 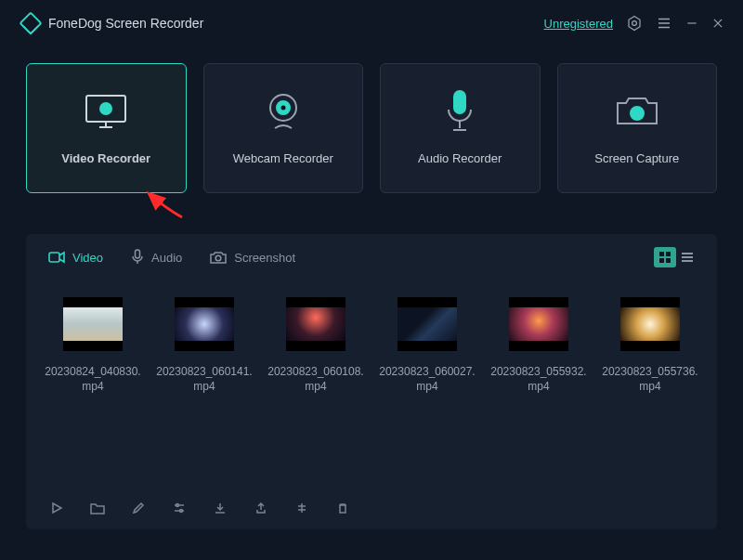 What do you see at coordinates (539, 345) in the screenshot?
I see `recording-item: 20230823_055932.mp4` at bounding box center [539, 345].